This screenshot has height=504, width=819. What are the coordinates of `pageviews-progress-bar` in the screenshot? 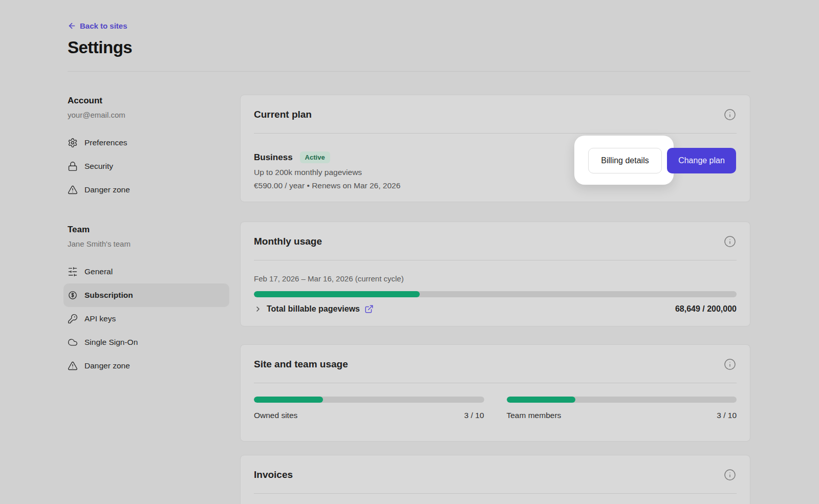 It's located at (495, 294).